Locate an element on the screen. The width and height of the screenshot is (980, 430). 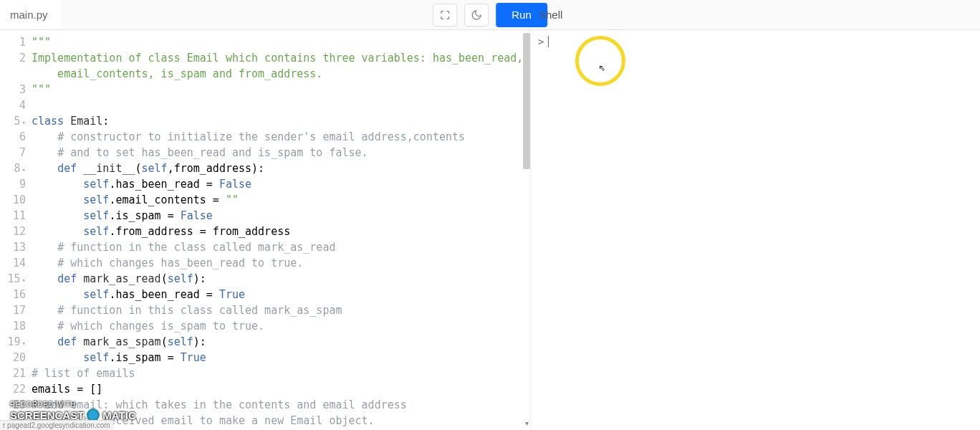
line-number: 12 is located at coordinates (13, 231).